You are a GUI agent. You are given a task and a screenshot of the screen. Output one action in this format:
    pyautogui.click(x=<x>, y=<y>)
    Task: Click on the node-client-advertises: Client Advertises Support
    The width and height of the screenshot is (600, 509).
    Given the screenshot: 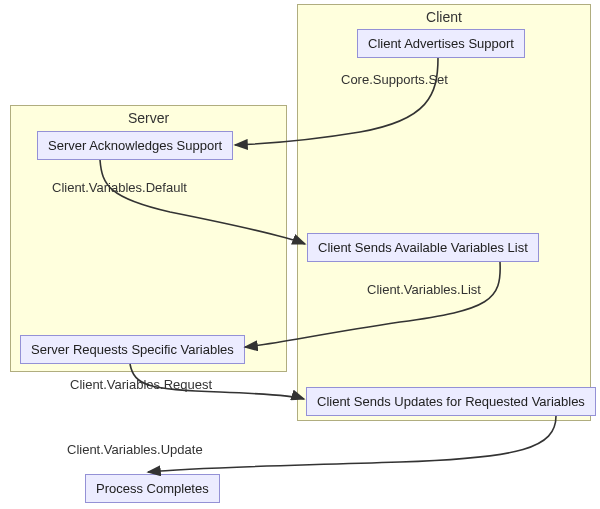 What is the action you would take?
    pyautogui.click(x=441, y=44)
    